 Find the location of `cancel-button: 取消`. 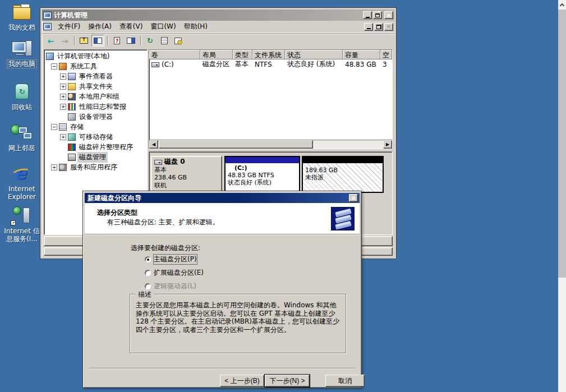

cancel-button: 取消 is located at coordinates (345, 381).